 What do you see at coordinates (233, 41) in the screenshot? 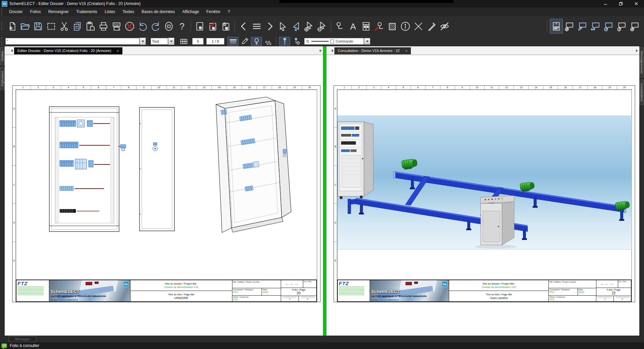
I see `line-thickness-button` at bounding box center [233, 41].